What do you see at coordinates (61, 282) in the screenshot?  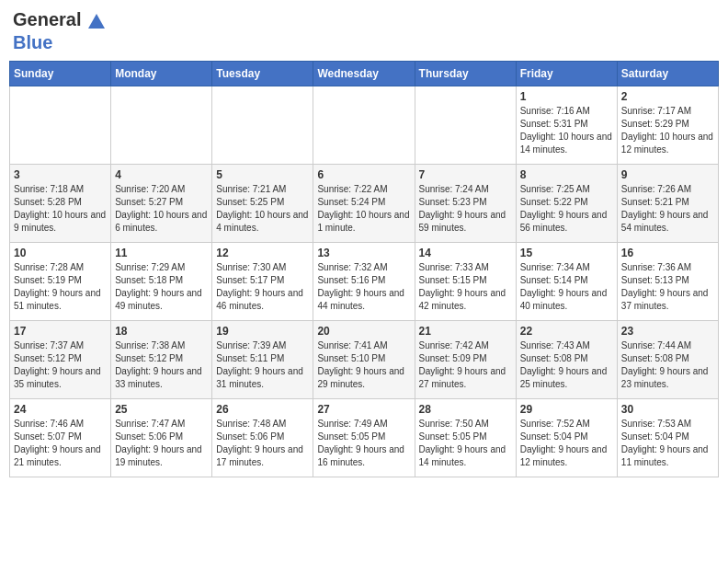 I see `calendar-cell: 10Sunrise: 7:28 AMSunset: 5:19 PMDayligh…` at bounding box center [61, 282].